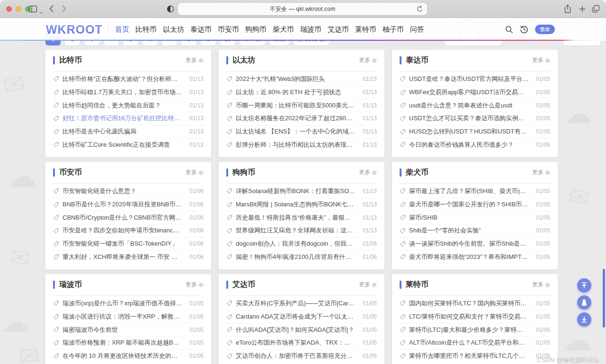  Describe the element at coordinates (417, 29) in the screenshot. I see `nav-item-11: 问答` at that location.